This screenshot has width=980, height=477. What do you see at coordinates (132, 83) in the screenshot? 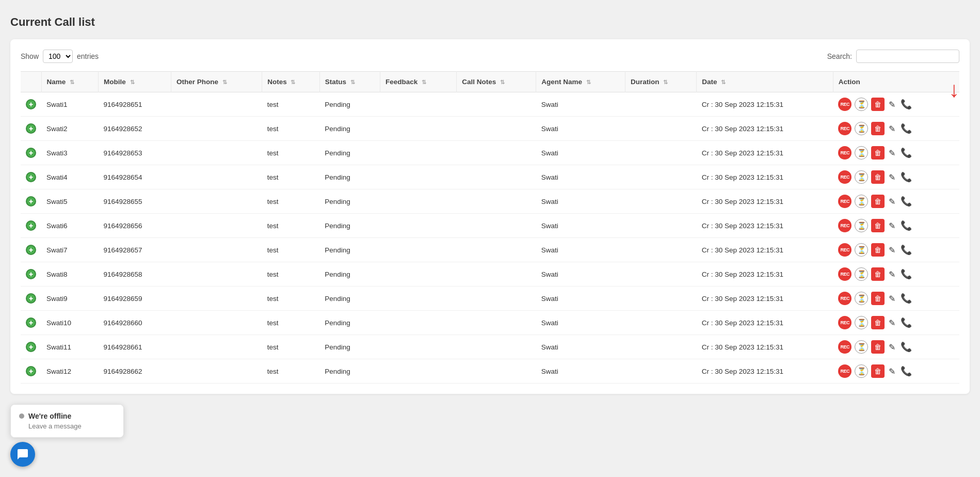
I see `sort-mobile-icon: ⇅` at bounding box center [132, 83].